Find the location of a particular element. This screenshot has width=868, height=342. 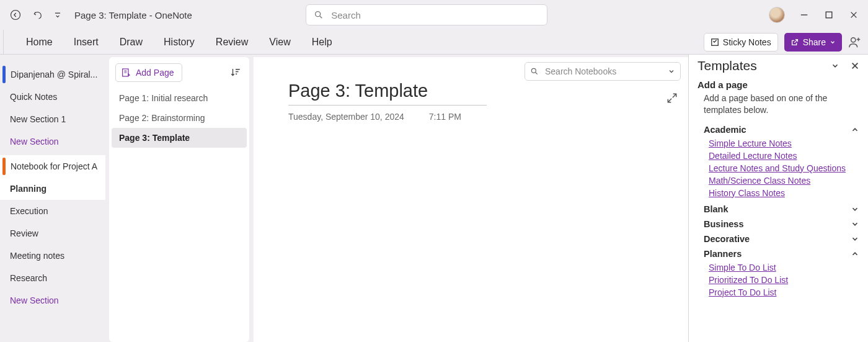

undo-icon is located at coordinates (38, 15).